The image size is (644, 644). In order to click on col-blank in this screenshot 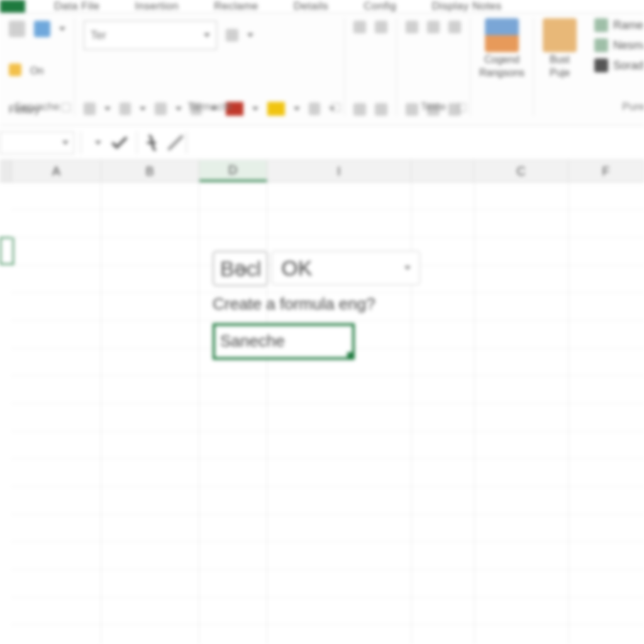, I will do `click(443, 171)`.